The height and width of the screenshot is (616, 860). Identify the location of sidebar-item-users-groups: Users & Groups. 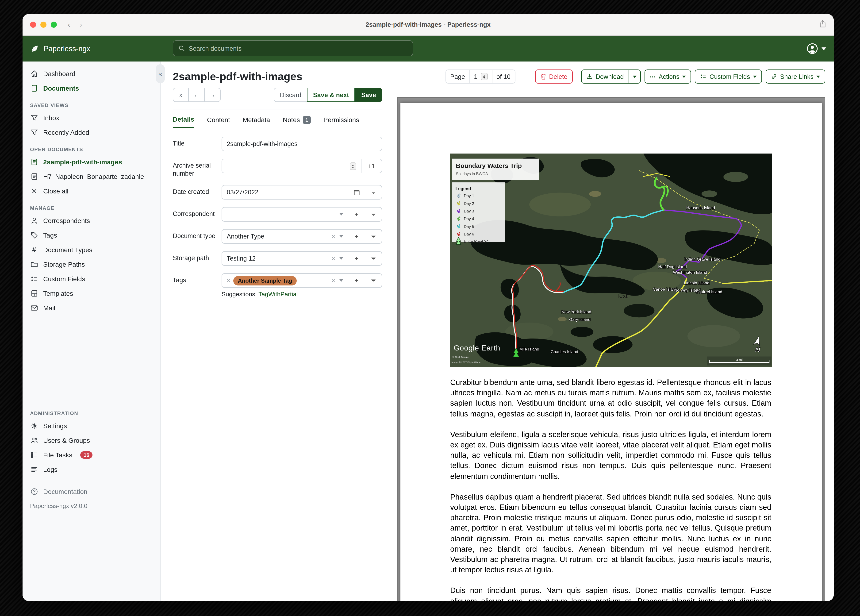
(91, 440).